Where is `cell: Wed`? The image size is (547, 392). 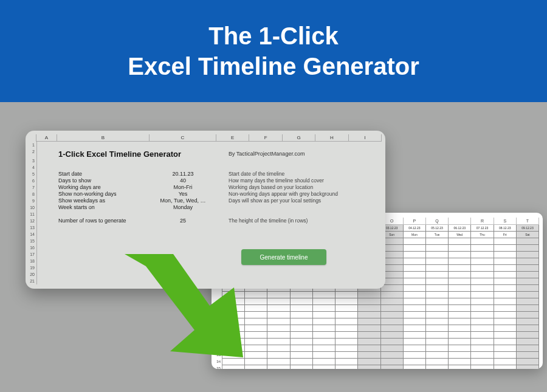 cell: Wed is located at coordinates (459, 235).